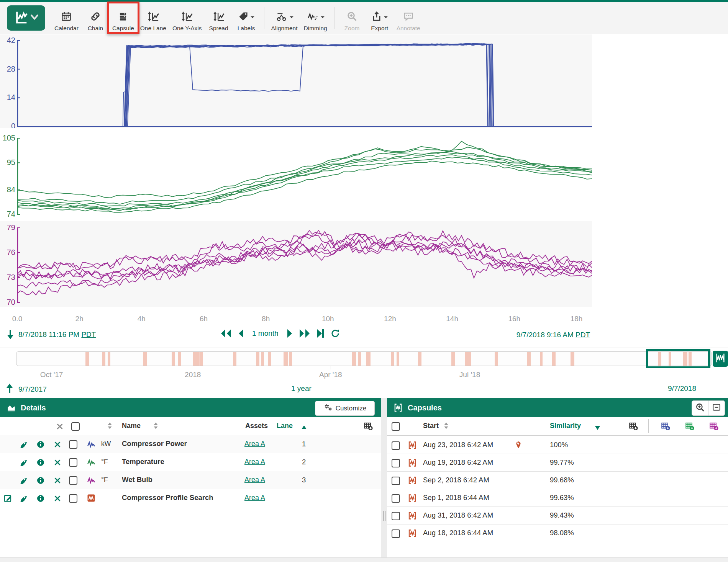 This screenshot has width=728, height=562. I want to click on auto-update-button, so click(335, 333).